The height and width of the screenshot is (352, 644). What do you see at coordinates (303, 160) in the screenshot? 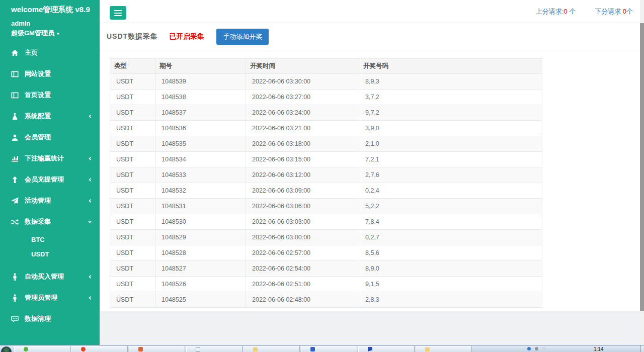
I see `cell-draw-time: 2022-06-06 03:15:00` at bounding box center [303, 160].